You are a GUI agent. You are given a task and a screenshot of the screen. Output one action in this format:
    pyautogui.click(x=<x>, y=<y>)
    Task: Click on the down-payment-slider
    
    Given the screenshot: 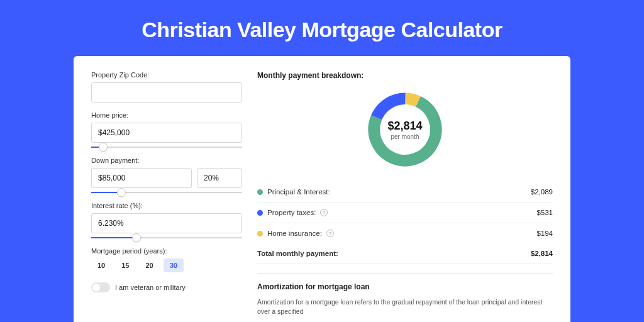 What is the action you would take?
    pyautogui.click(x=167, y=192)
    